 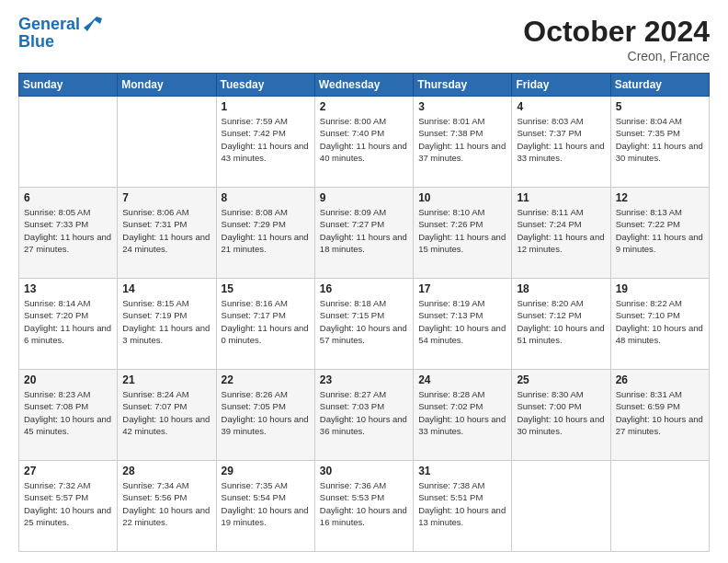 What do you see at coordinates (616, 39) in the screenshot?
I see `title-area: October 2024 Creon, France` at bounding box center [616, 39].